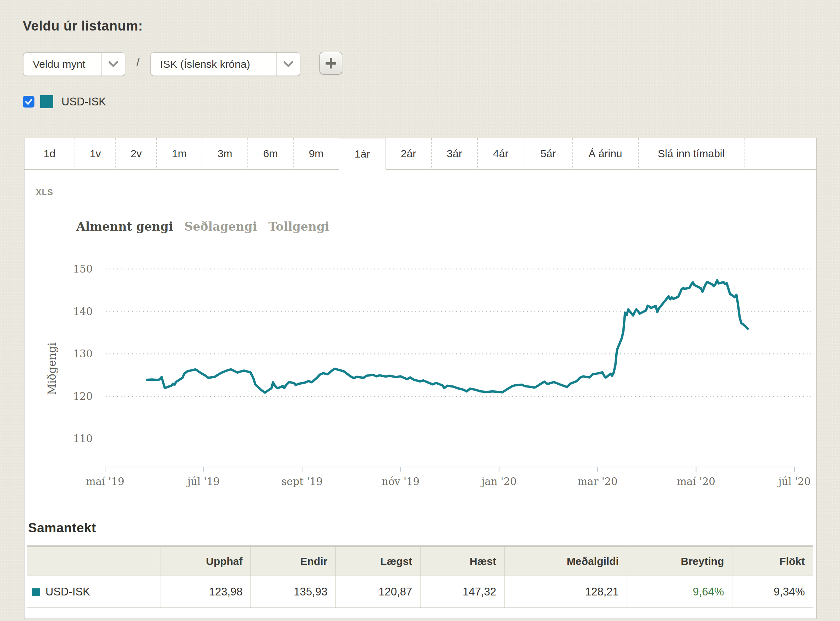 The width and height of the screenshot is (840, 621). I want to click on range-tab-4ár: 4ár, so click(501, 153).